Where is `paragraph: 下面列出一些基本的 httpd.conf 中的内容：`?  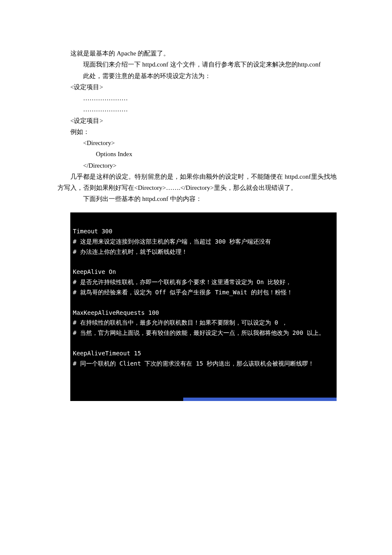
paragraph: 下面列出一些基本的 httpd.conf 中的内容： is located at coordinates (204, 199).